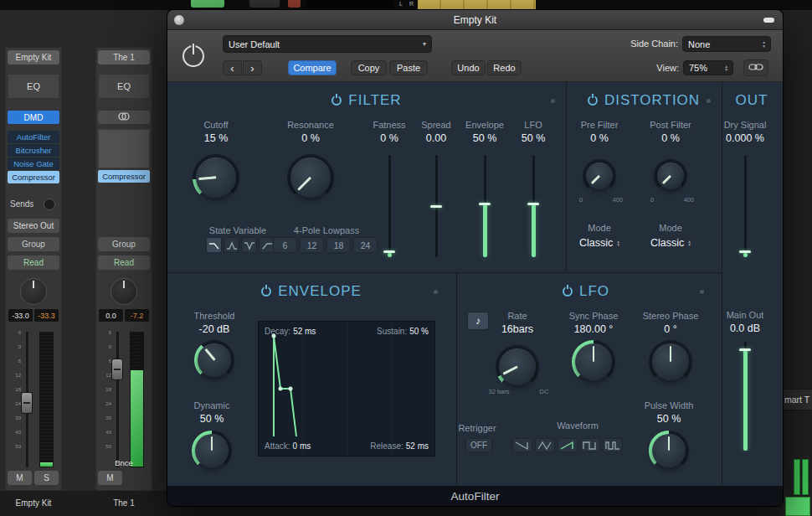 This screenshot has width=812, height=516. Describe the element at coordinates (216, 178) in the screenshot. I see `cutoff-knob` at that location.